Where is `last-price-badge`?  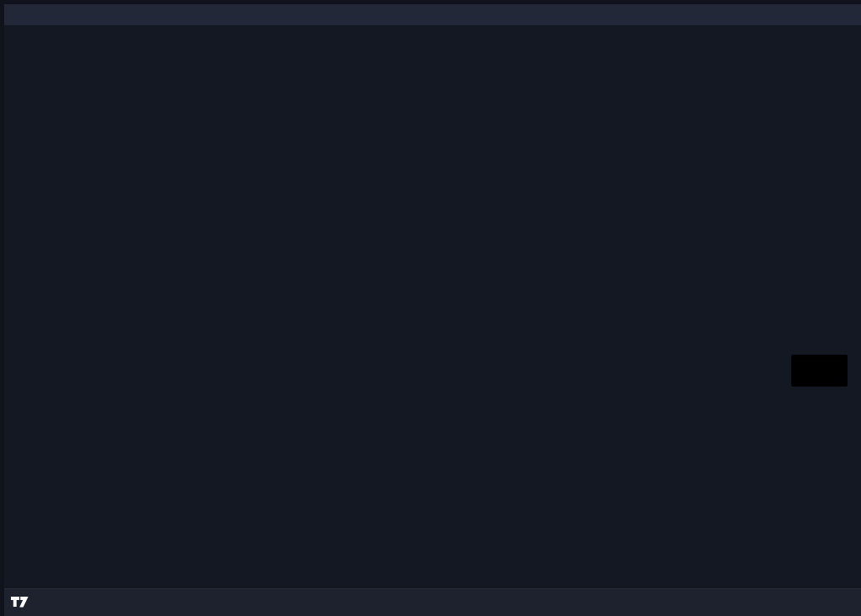
last-price-badge is located at coordinates (819, 371).